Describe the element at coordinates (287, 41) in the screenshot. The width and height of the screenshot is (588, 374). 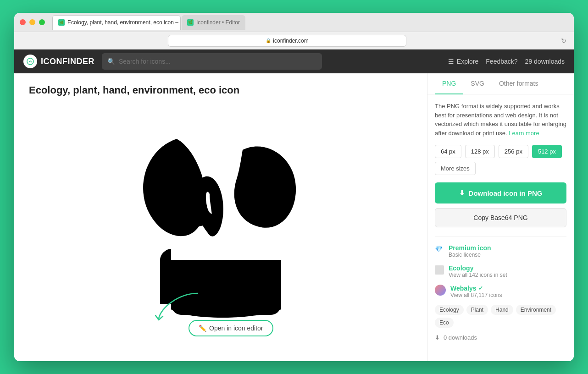
I see `url-bar: 🔒 iconfinder.com` at that location.